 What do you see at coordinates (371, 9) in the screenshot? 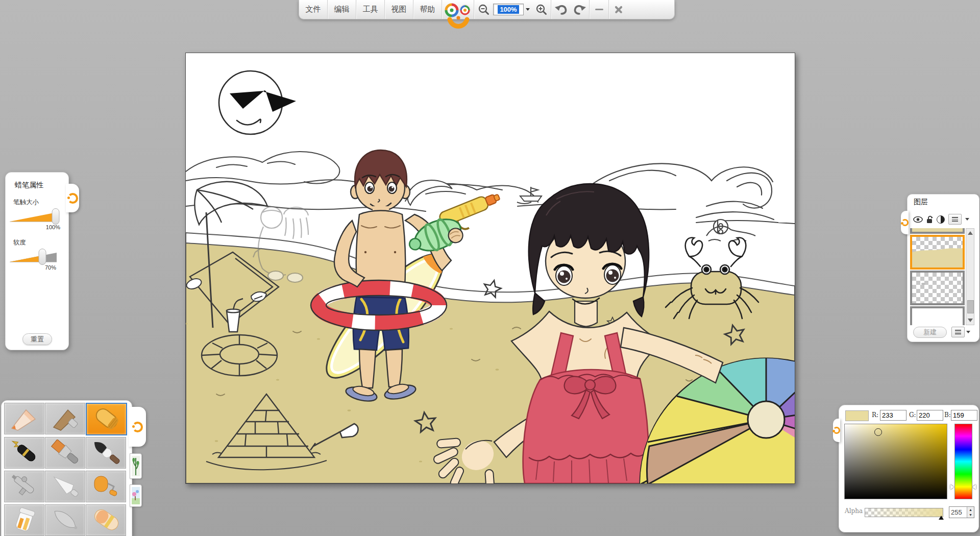
I see `menu-tools: 工具` at bounding box center [371, 9].